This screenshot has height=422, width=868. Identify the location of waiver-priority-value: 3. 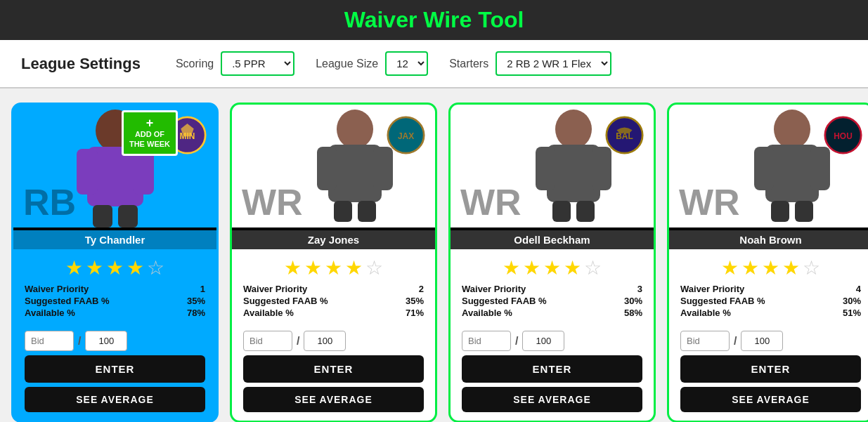
(640, 289).